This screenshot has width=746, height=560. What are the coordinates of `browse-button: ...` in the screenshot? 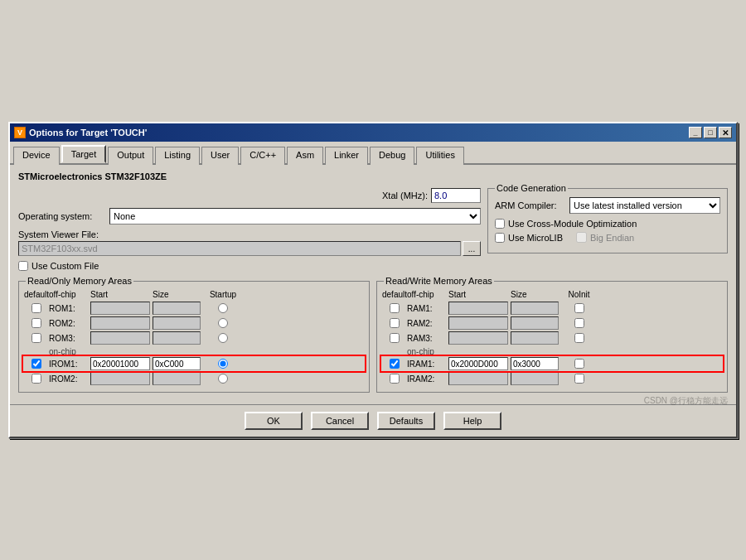 It's located at (472, 249).